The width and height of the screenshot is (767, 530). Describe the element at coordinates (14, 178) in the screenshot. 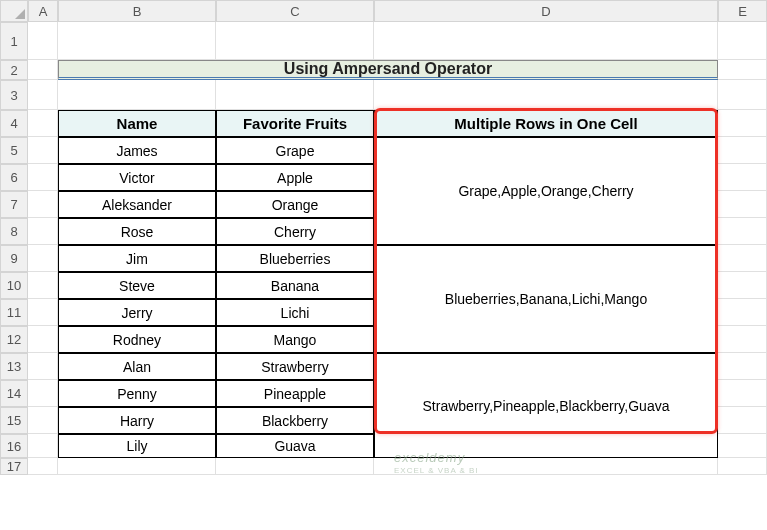

I see `row-header-6: 6` at that location.